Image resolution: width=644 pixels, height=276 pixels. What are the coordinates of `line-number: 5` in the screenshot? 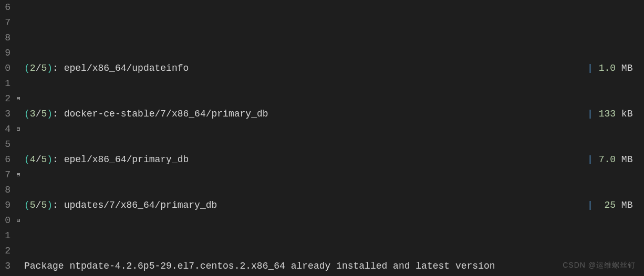 It's located at (5, 145).